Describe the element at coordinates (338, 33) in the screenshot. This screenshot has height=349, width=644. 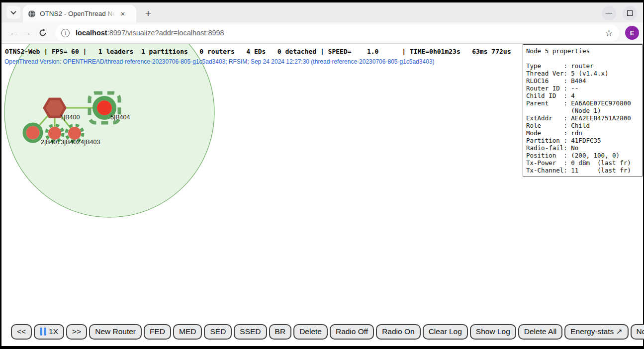
I see `url-text: localhost:8997/visualize?addr=localhost:…` at that location.